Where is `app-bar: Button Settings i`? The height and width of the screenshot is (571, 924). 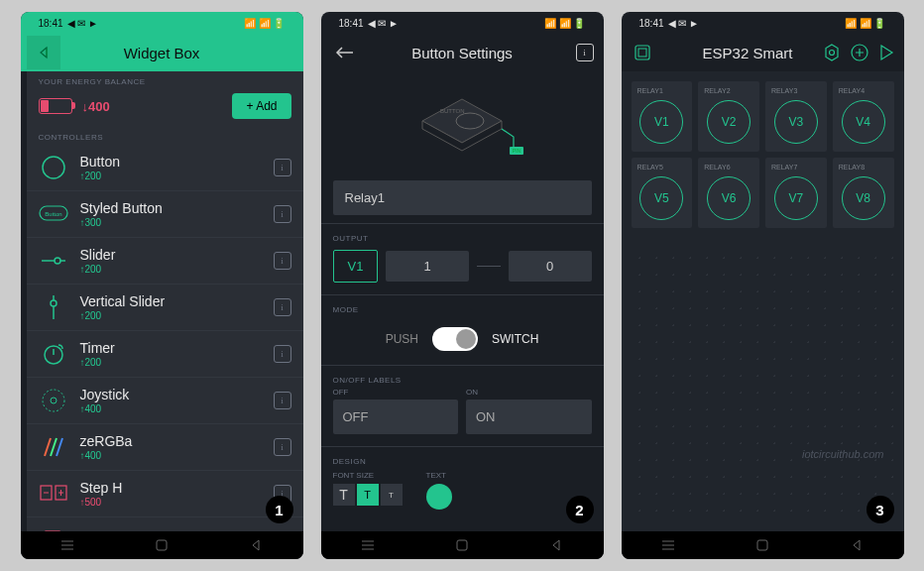 app-bar: Button Settings i is located at coordinates (462, 53).